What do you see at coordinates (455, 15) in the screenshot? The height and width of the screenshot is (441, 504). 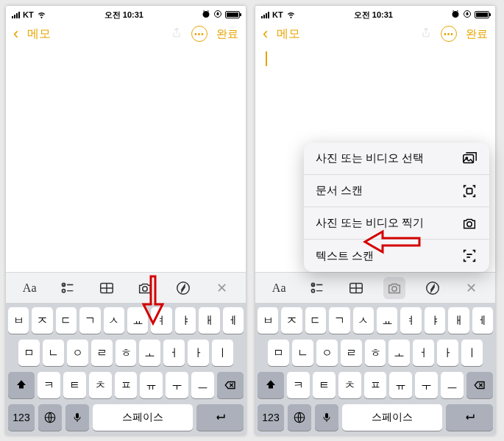 I see `alarm-icon` at bounding box center [455, 15].